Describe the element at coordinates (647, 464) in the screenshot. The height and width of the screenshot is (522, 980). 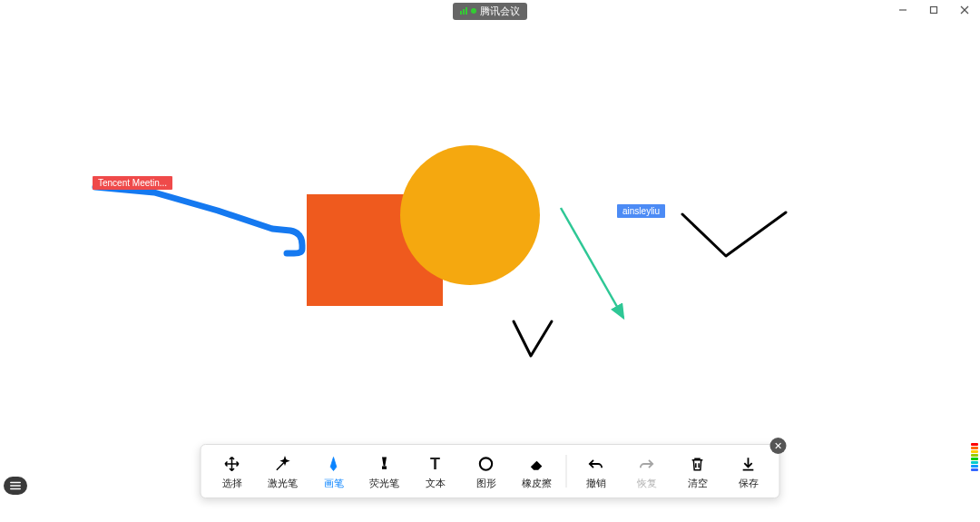
I see `redo-icon` at that location.